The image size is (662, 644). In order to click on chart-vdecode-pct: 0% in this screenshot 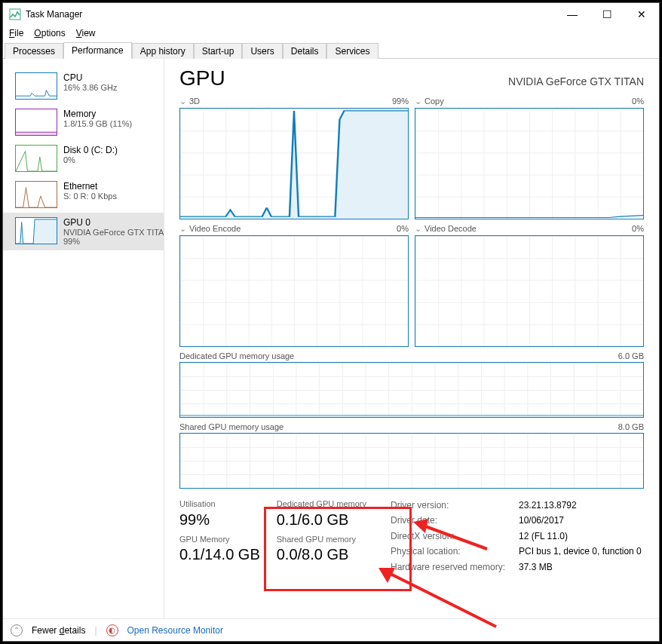, I will do `click(638, 229)`.